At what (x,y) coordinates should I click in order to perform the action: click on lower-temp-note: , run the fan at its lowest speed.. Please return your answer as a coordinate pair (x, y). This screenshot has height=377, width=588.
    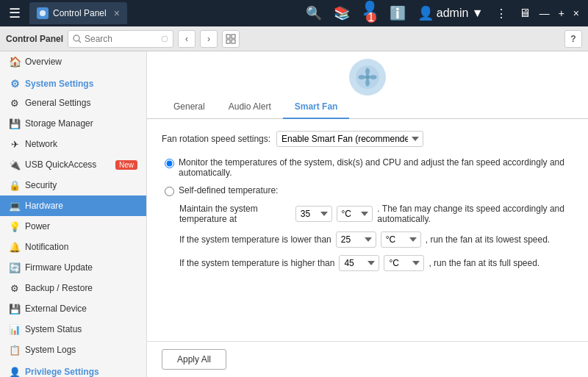
    Looking at the image, I should click on (488, 240).